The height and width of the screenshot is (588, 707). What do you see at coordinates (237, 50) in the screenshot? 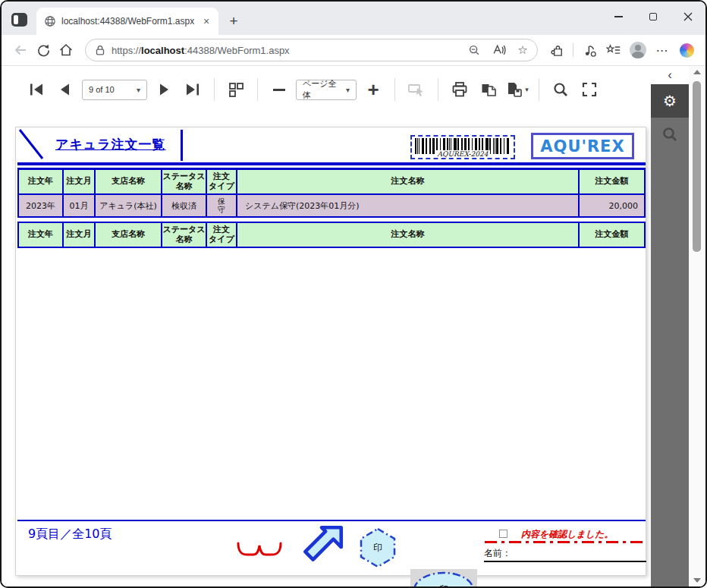
I see `url-path: :44388/WebForm1.aspx` at bounding box center [237, 50].